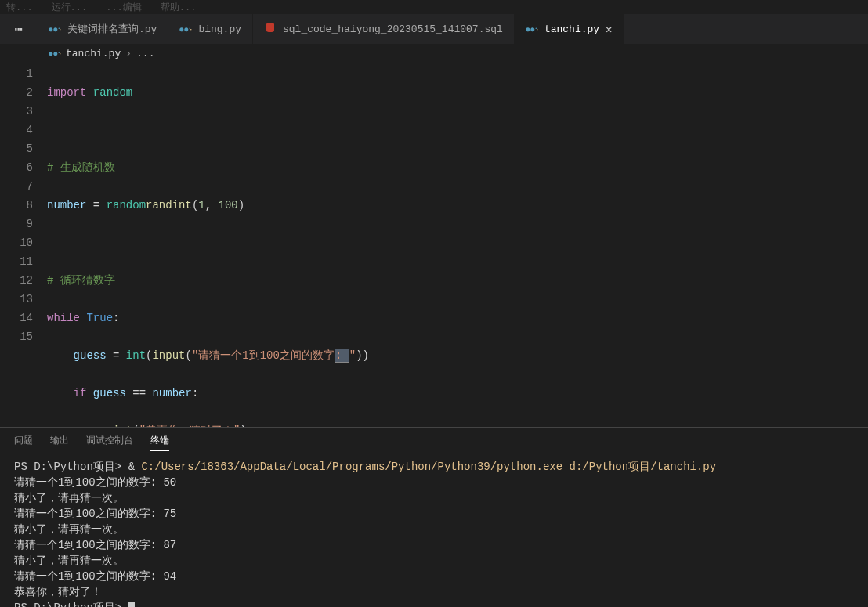 This screenshot has width=868, height=607. Describe the element at coordinates (16, 111) in the screenshot. I see `line-number: 3` at that location.